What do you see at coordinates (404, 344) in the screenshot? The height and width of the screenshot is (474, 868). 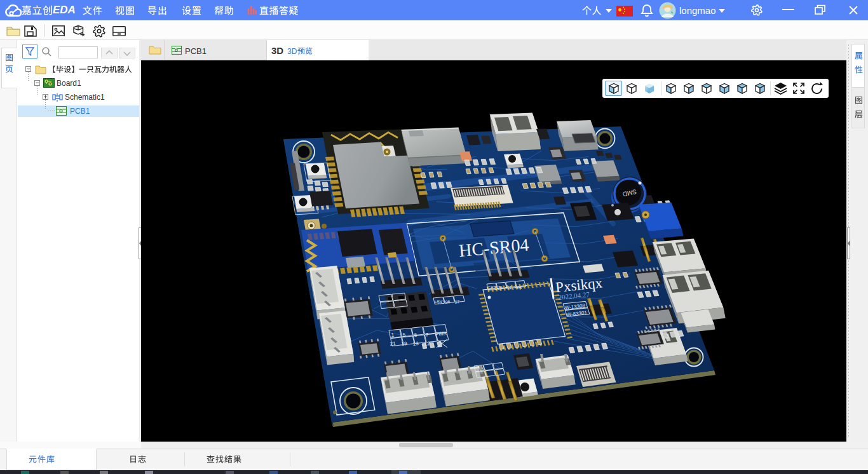 I see `svg-text: 19` at bounding box center [404, 344].